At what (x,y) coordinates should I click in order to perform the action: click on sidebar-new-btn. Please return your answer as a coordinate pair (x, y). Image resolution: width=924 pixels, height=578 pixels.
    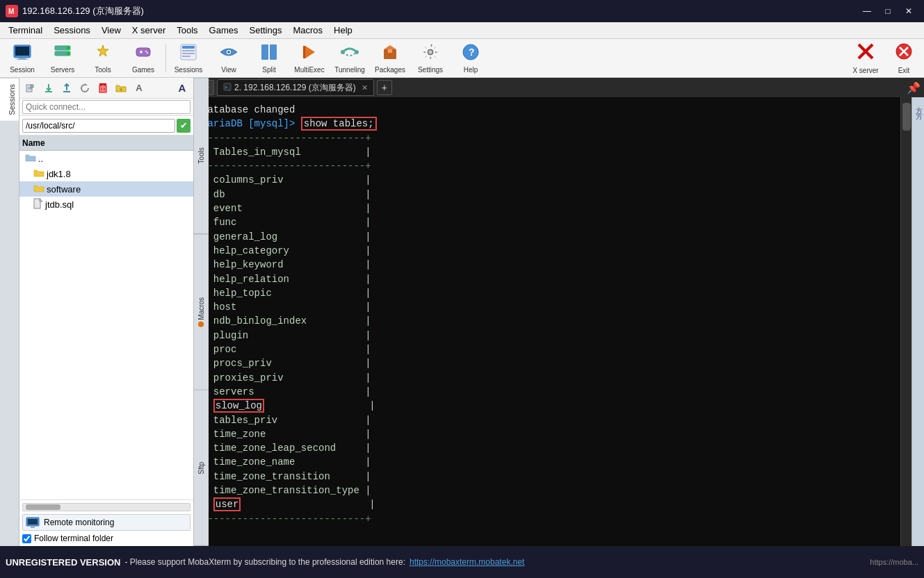
    Looking at the image, I should click on (31, 88).